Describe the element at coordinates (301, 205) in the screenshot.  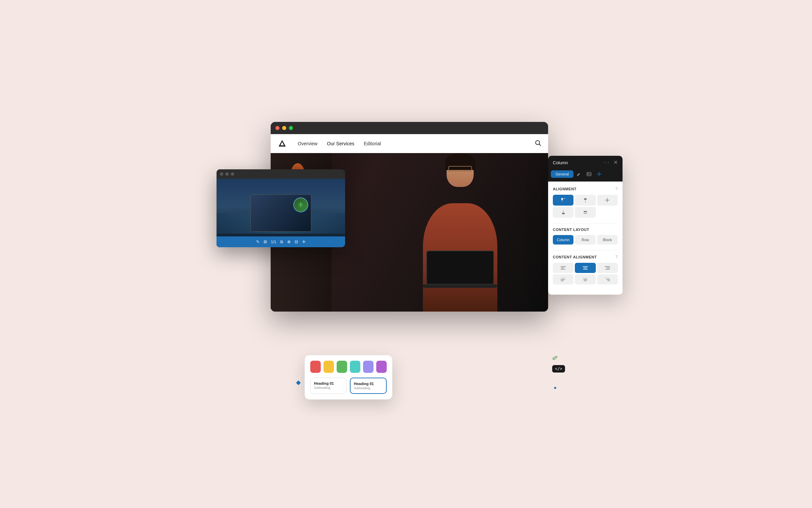
I see `leaf-icon` at that location.